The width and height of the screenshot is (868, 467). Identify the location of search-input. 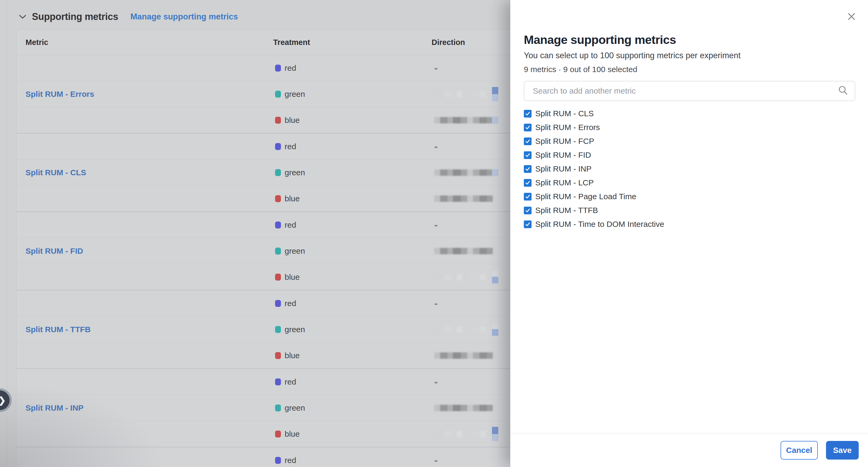
(689, 91).